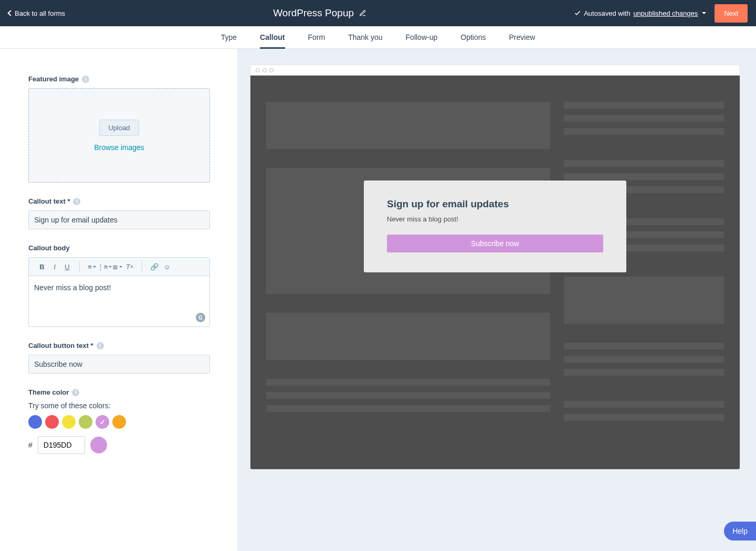 This screenshot has height=551, width=756. Describe the element at coordinates (365, 37) in the screenshot. I see `tab-thank-you: Thank you` at that location.